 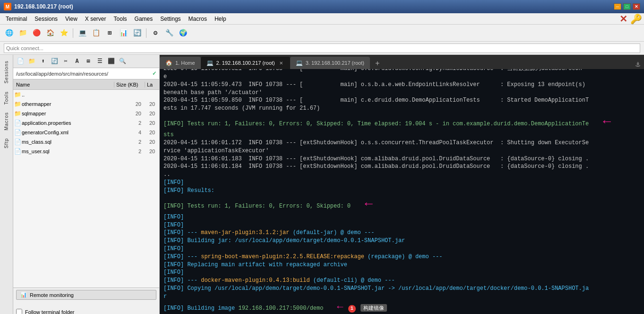 I want to click on current-path: /usr/local/app/demo/src/main/resources/, so click(x=84, y=74).